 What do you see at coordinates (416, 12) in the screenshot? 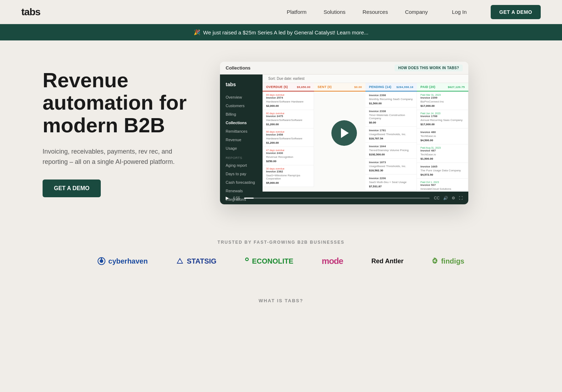
I see `nav-company: Company` at bounding box center [416, 12].